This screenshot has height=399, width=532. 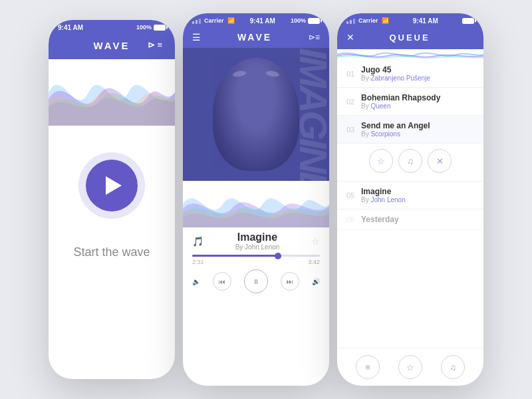 I want to click on queue-song-info-01: Jugo 45 By Zabranjeno Pušenje, so click(x=418, y=73).